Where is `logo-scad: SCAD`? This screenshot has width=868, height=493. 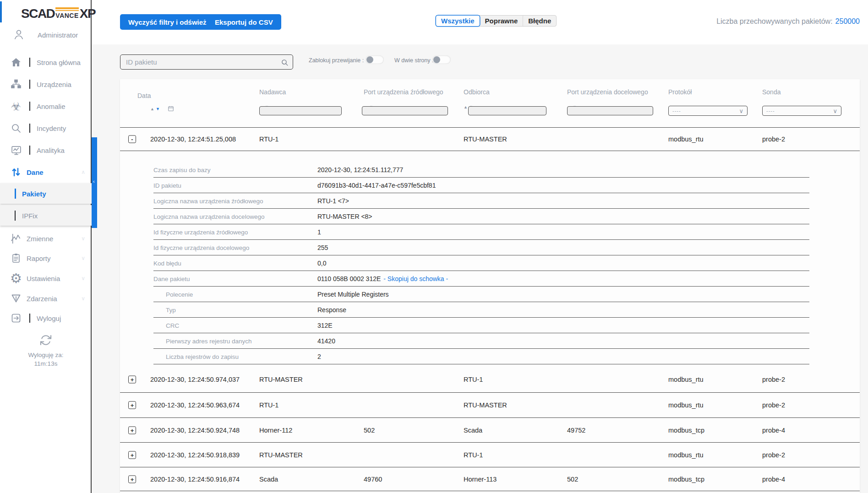 logo-scad: SCAD is located at coordinates (38, 14).